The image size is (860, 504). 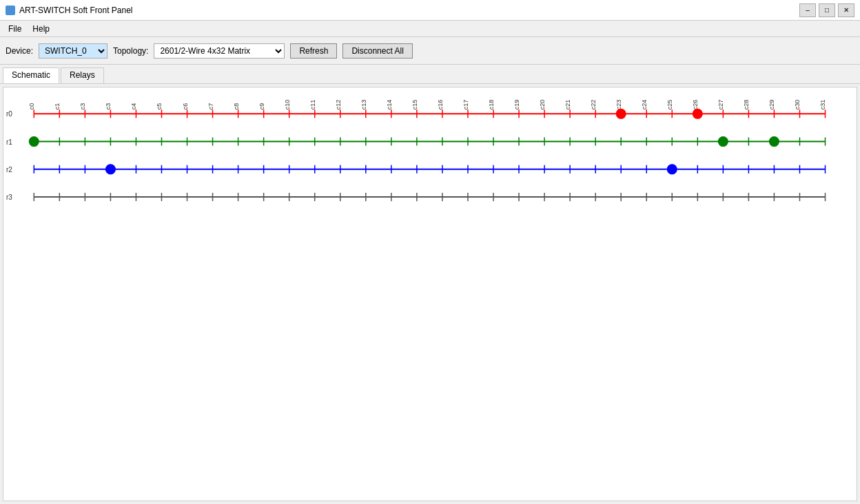 I want to click on svg-text: c27, so click(x=721, y=105).